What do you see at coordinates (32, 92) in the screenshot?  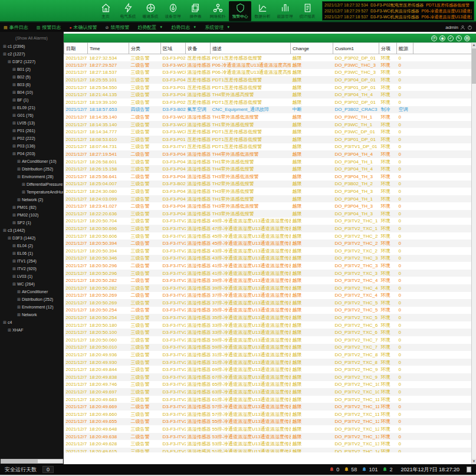 I see `tree-node: ⊞B04 (10)` at bounding box center [32, 92].